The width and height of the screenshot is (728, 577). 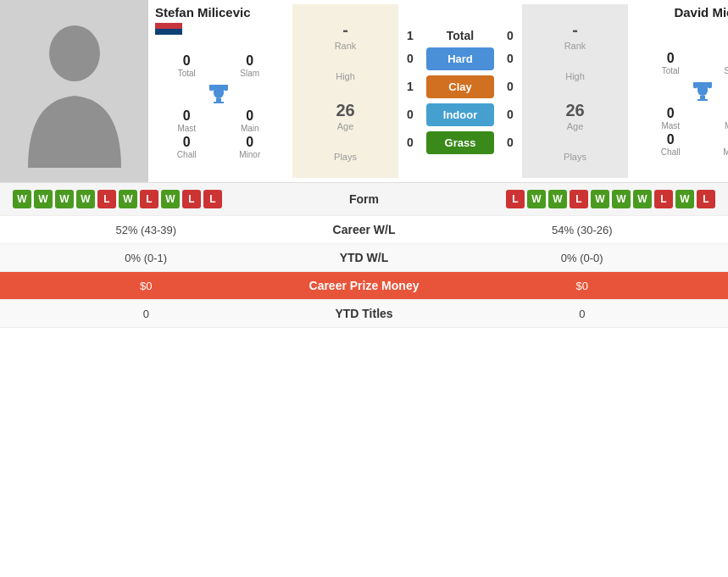 I want to click on left-player-photo, so click(x=75, y=92).